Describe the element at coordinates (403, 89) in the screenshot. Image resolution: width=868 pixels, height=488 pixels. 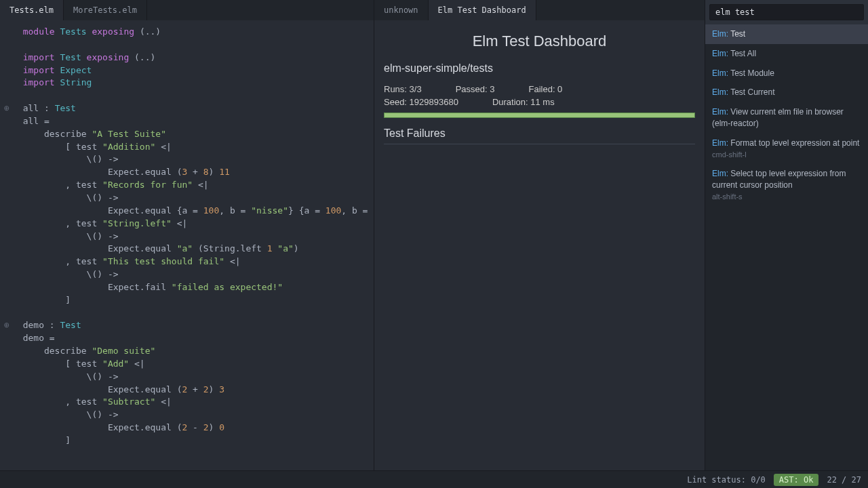
I see `stats-runs: Runs: 3/3` at that location.